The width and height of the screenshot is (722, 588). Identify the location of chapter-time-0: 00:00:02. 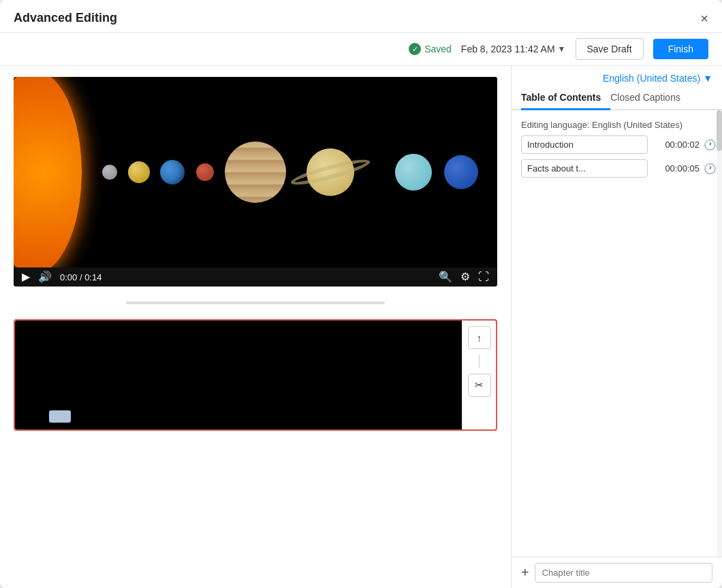
(676, 144).